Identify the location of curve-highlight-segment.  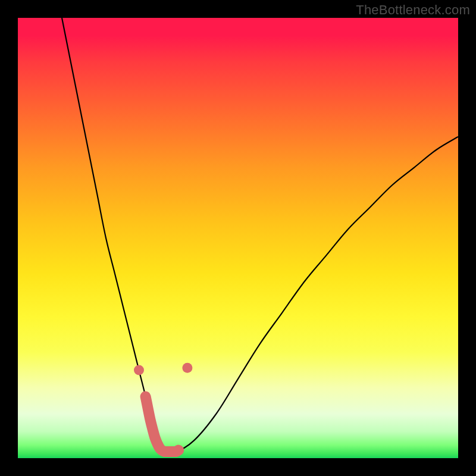
(162, 424).